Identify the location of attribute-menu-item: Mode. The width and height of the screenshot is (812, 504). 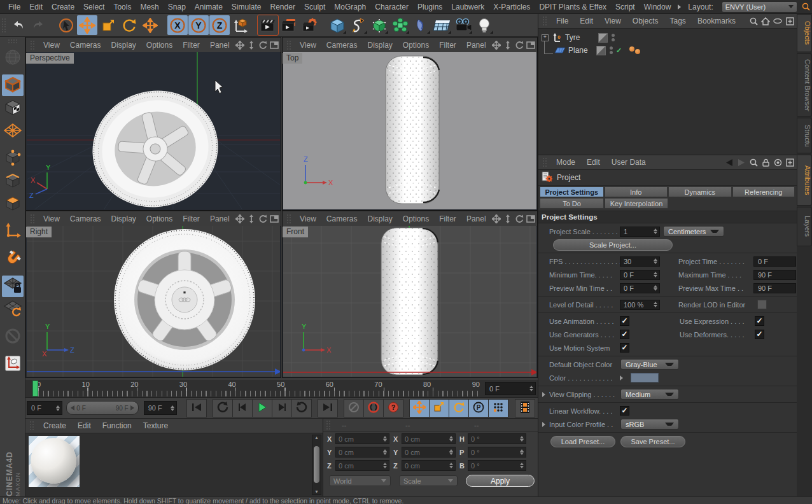
(566, 162).